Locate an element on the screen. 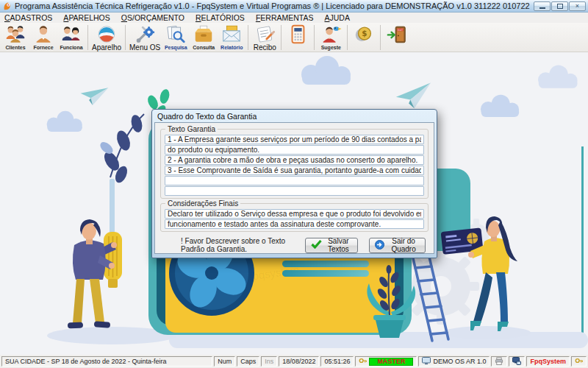  license-badge: MASTER is located at coordinates (391, 362).